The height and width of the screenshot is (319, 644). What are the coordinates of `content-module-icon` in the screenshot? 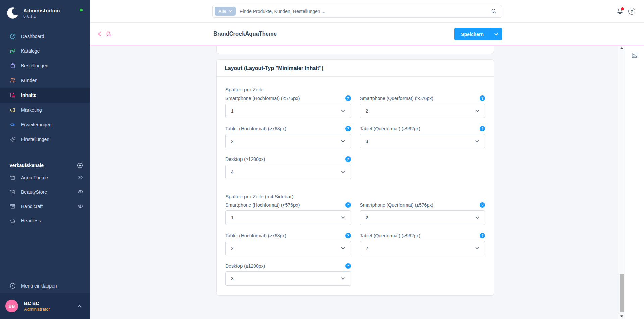 It's located at (109, 34).